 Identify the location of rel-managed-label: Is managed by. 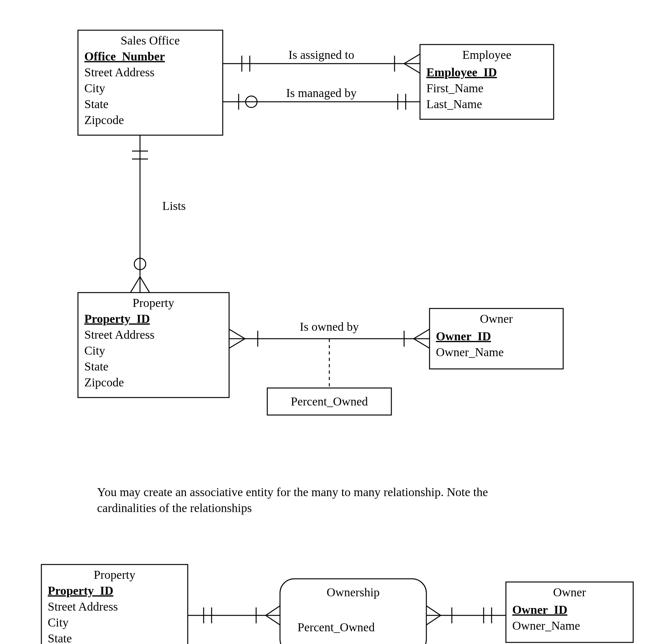
(321, 93).